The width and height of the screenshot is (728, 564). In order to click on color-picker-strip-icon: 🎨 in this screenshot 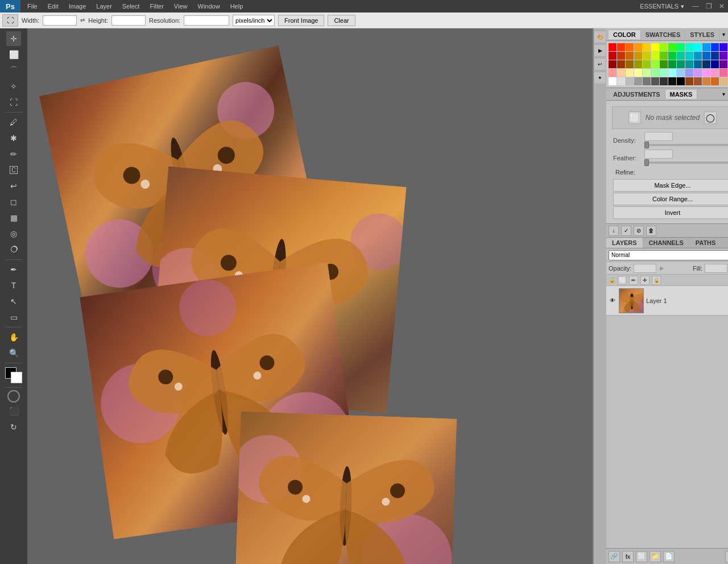, I will do `click(600, 37)`.